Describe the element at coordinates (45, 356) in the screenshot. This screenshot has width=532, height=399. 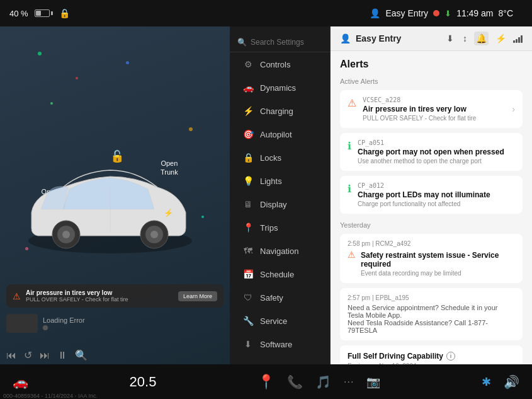
I see `next-button: ⏭` at that location.